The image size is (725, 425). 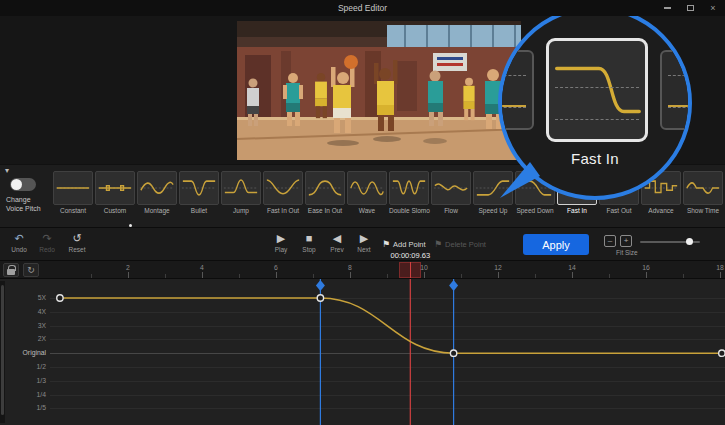 What do you see at coordinates (157, 210) in the screenshot?
I see `preset-label: Montage` at bounding box center [157, 210].